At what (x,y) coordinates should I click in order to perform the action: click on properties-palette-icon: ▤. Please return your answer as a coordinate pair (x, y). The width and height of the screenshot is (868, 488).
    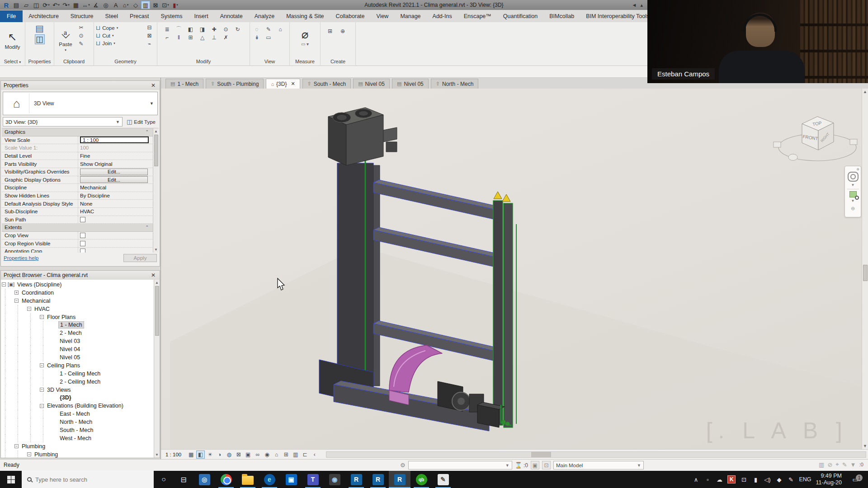
    Looking at the image, I should click on (40, 28).